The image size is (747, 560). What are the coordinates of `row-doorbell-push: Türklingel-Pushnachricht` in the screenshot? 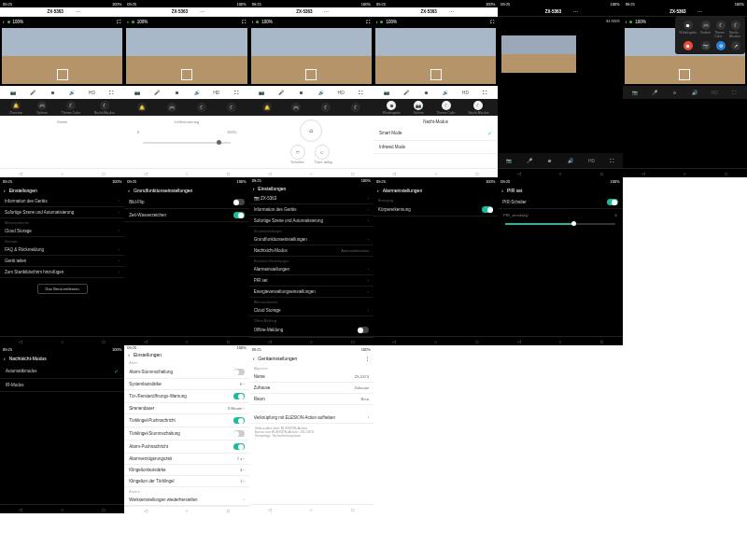 It's located at (187, 421).